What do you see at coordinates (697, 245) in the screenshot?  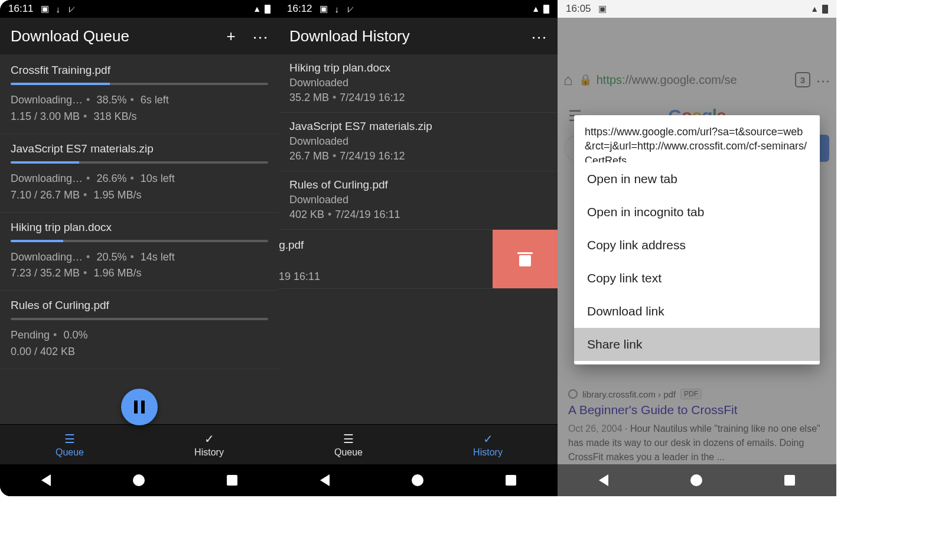 I see `menu-copy-link-address: Copy link address` at bounding box center [697, 245].